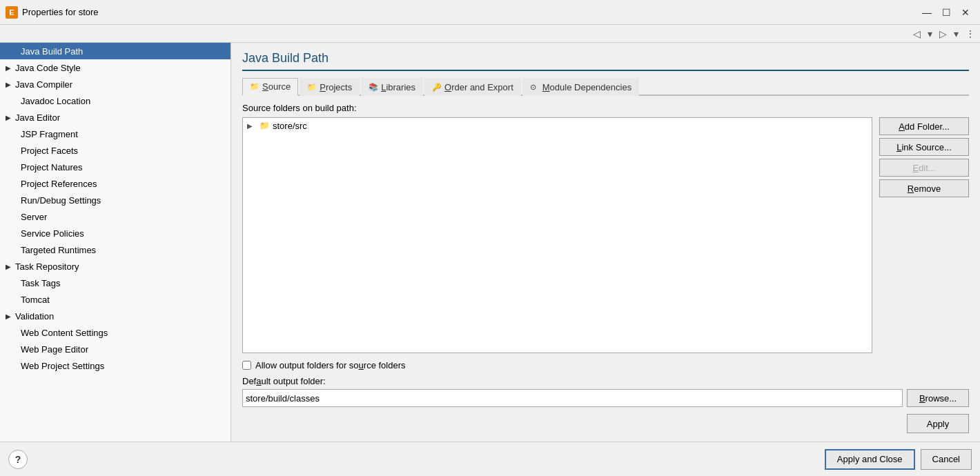 The image size is (980, 476). Describe the element at coordinates (957, 34) in the screenshot. I see `nav-forward-dropdown-button: ▾` at that location.